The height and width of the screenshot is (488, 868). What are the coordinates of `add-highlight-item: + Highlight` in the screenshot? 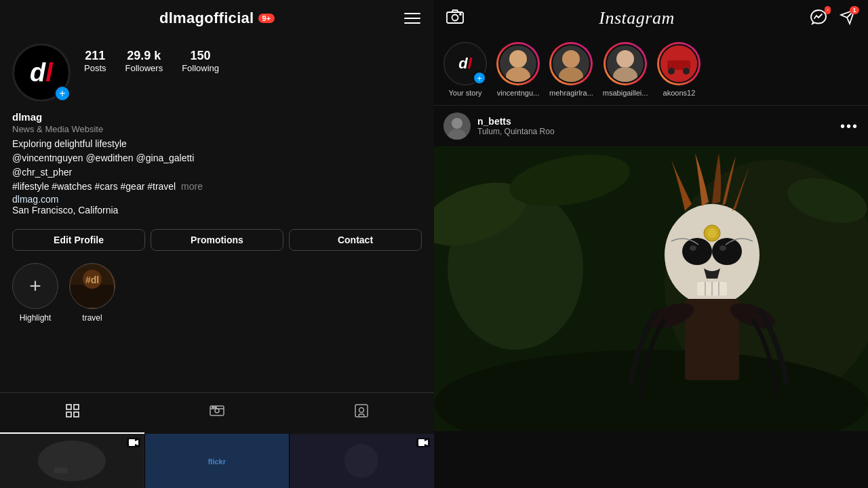 It's located at (35, 293).